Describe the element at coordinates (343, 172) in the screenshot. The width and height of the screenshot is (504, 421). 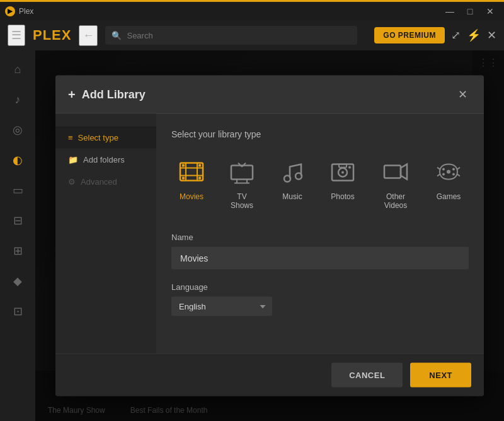
I see `photos-icon` at that location.